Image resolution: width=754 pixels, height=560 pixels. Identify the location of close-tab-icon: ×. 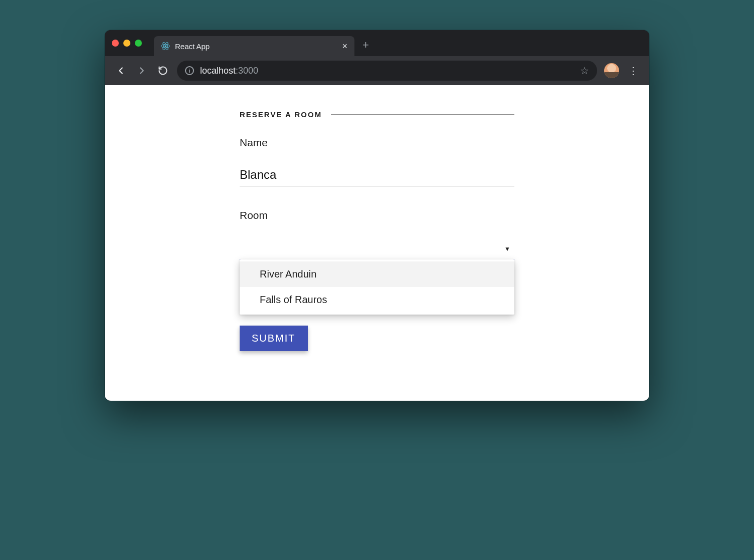
(345, 46).